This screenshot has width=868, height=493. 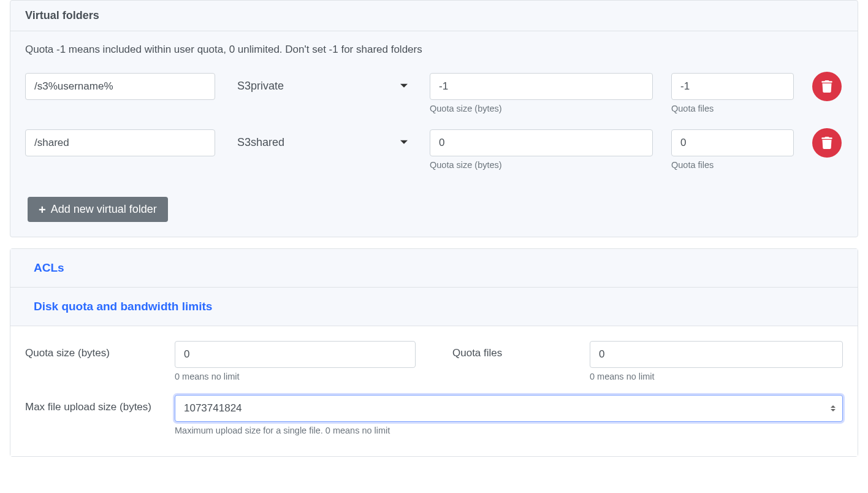 I want to click on vf-source-value: S3private, so click(x=261, y=86).